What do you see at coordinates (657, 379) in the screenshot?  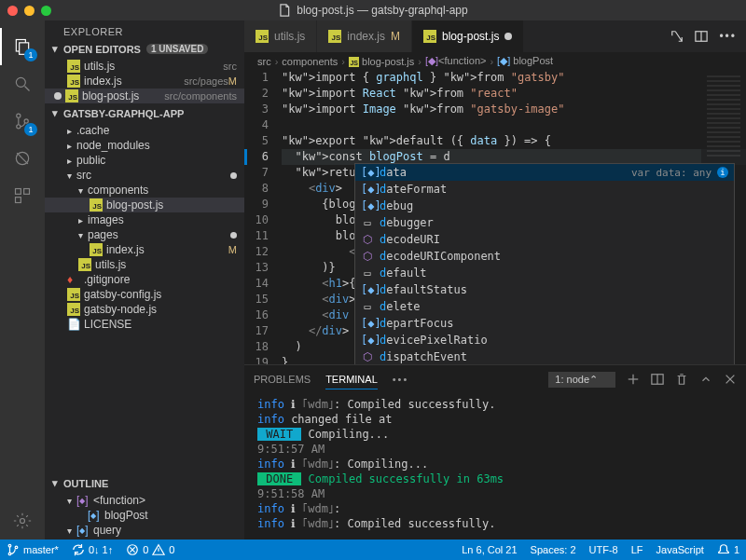 I see `split-terminal-icon` at bounding box center [657, 379].